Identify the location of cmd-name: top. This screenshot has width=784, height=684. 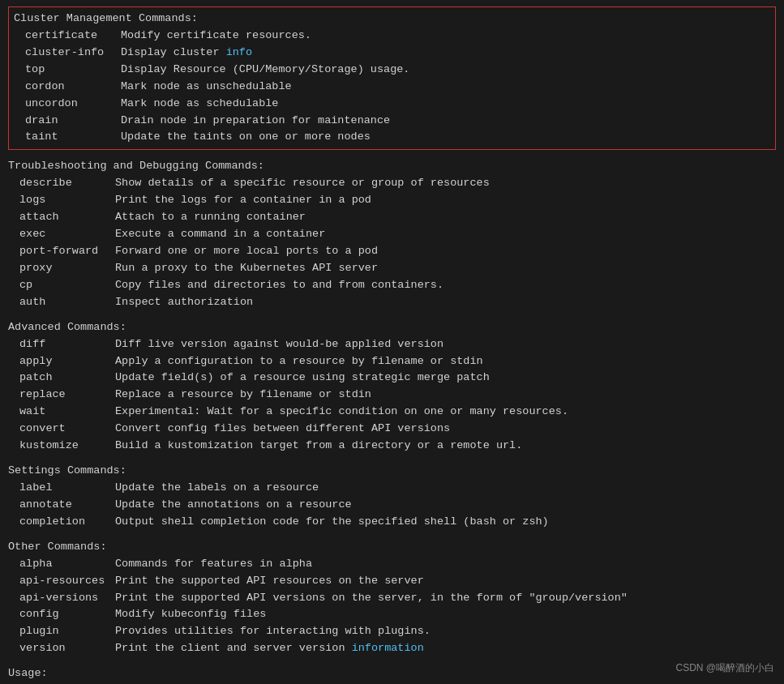
(68, 70).